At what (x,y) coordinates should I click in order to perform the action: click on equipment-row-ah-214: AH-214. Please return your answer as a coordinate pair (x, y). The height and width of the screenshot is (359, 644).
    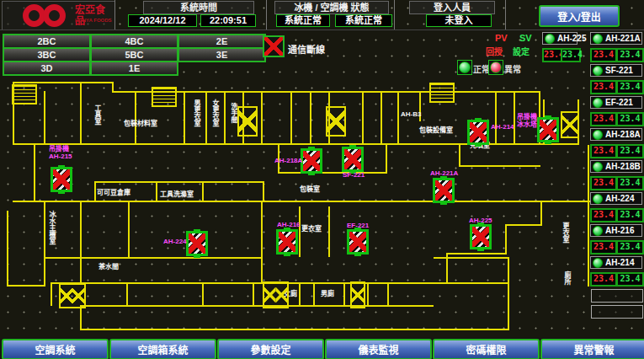
    Looking at the image, I should click on (616, 263).